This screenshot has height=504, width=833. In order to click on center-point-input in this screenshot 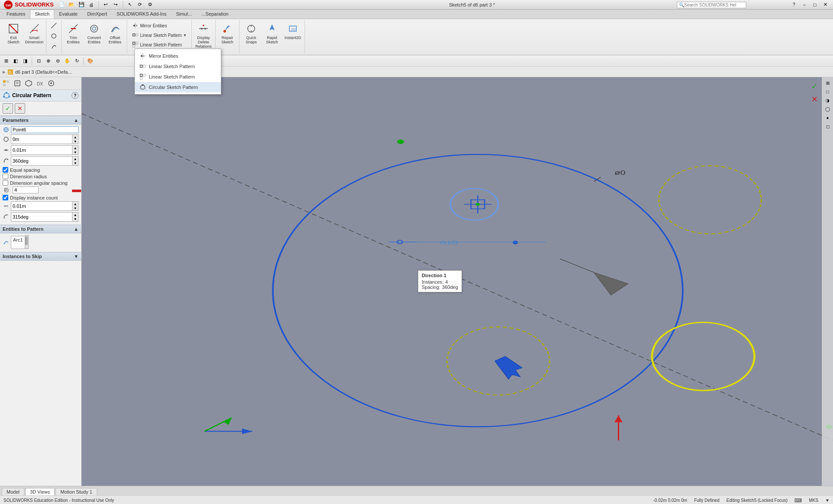, I will do `click(45, 130)`.